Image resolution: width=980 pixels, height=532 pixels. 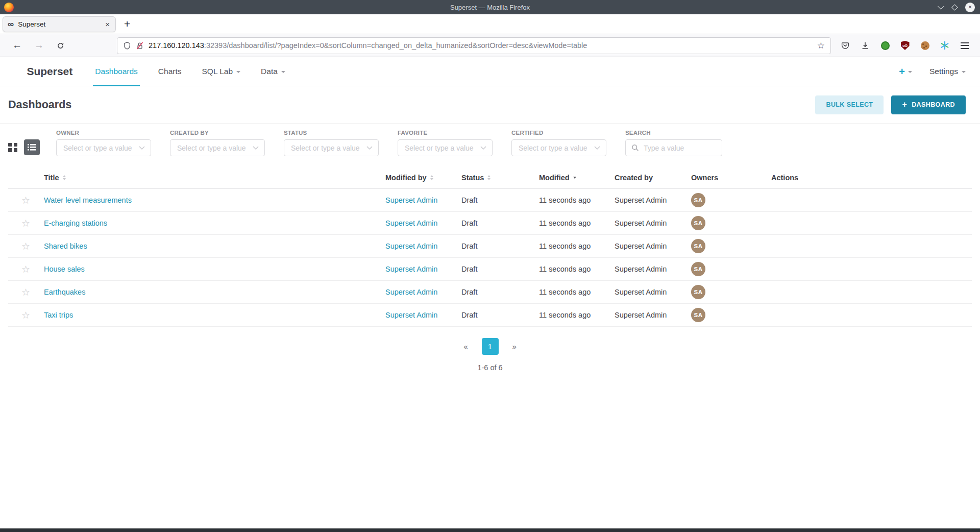 What do you see at coordinates (442, 148) in the screenshot?
I see `favorite-select-input` at bounding box center [442, 148].